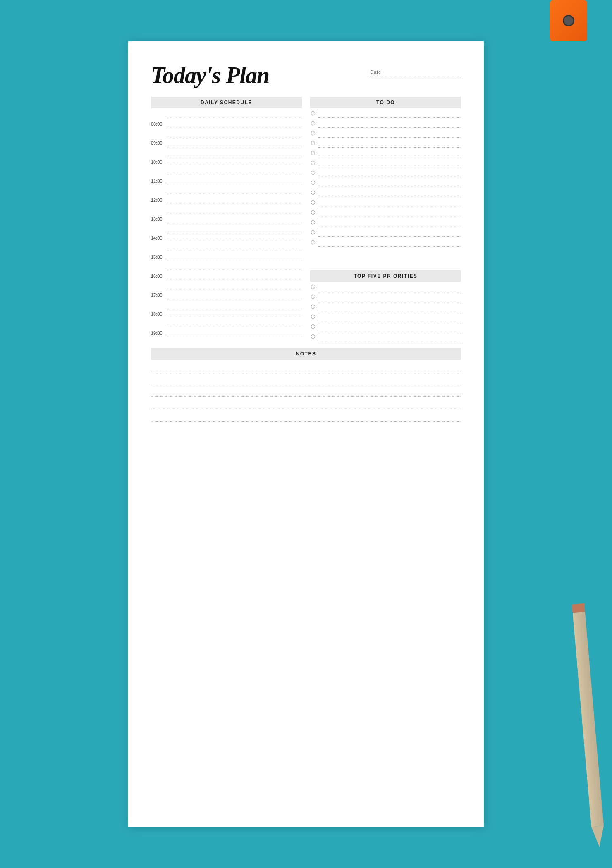 This screenshot has width=612, height=868. Describe the element at coordinates (159, 277) in the screenshot. I see `time-16: 16:00` at that location.